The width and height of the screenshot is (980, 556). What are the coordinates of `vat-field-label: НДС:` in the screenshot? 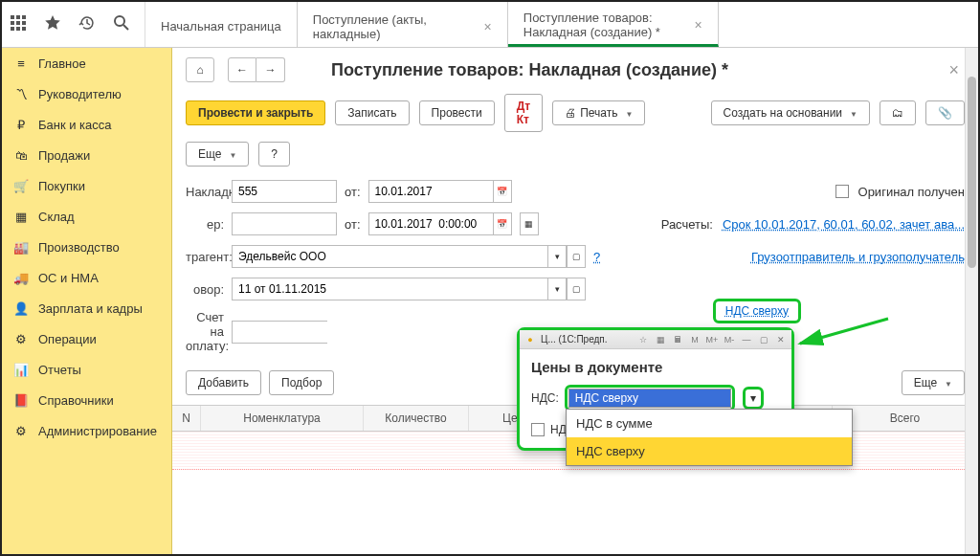 It's located at (546, 398).